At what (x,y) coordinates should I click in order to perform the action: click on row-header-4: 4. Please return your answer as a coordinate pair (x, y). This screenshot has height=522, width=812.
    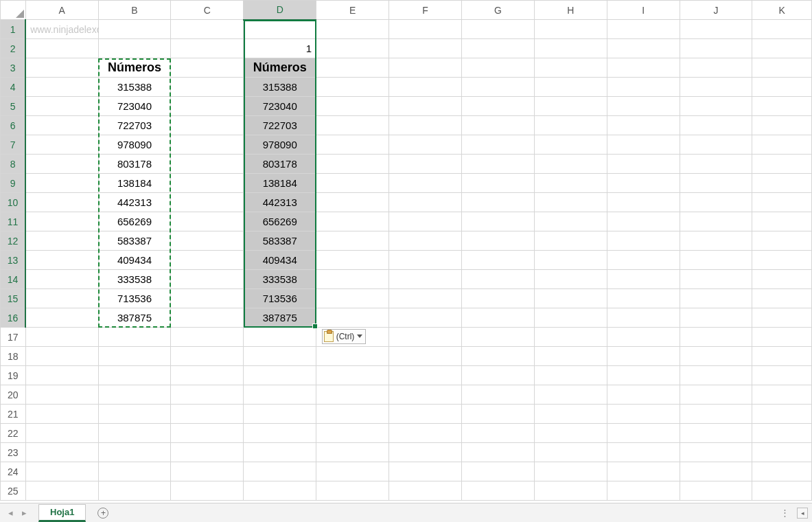
    Looking at the image, I should click on (14, 87).